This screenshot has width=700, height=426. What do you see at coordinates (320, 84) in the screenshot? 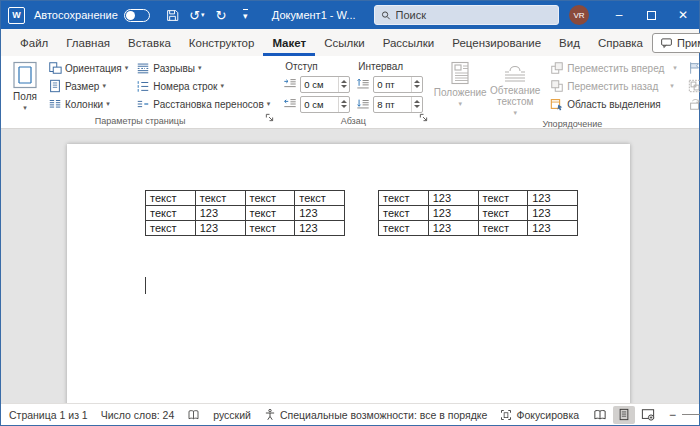
I see `indent-left-value: 0 см` at bounding box center [320, 84].